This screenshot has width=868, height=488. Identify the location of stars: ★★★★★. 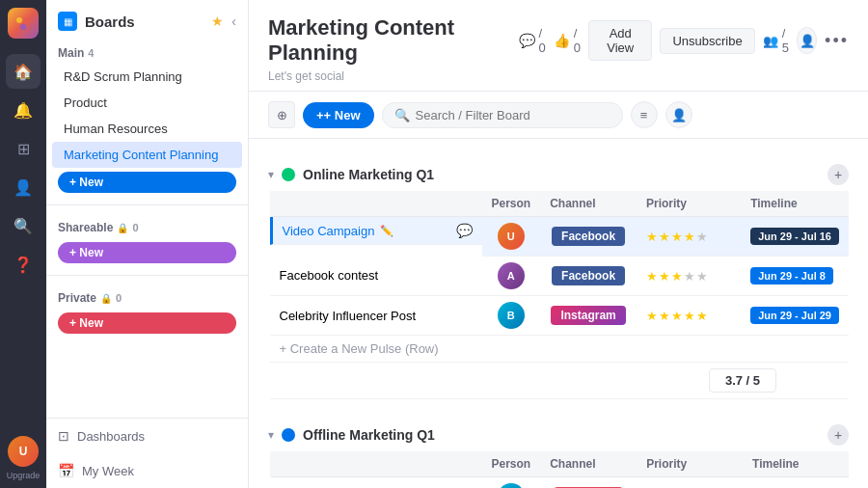
(677, 316).